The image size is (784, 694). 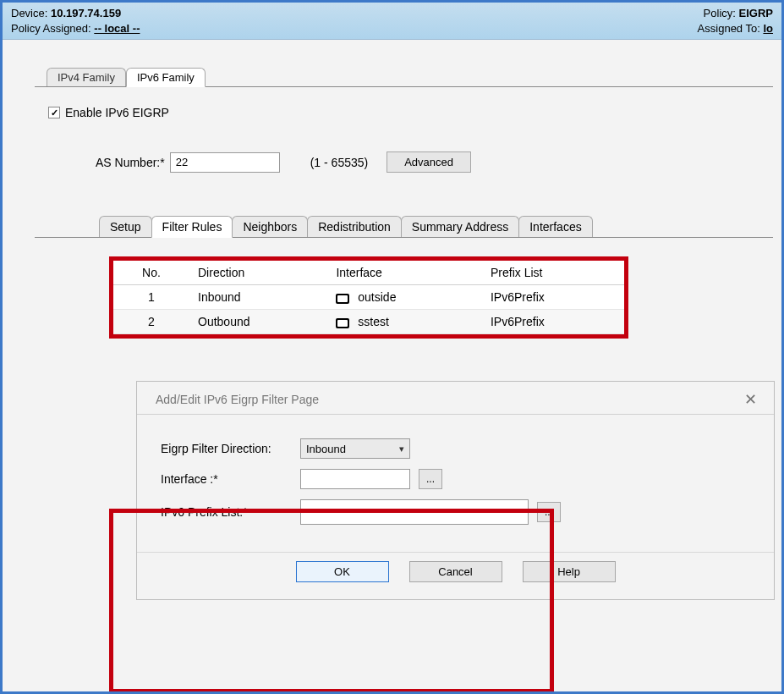 What do you see at coordinates (456, 572) in the screenshot?
I see `cancel-button: Cancel` at bounding box center [456, 572].